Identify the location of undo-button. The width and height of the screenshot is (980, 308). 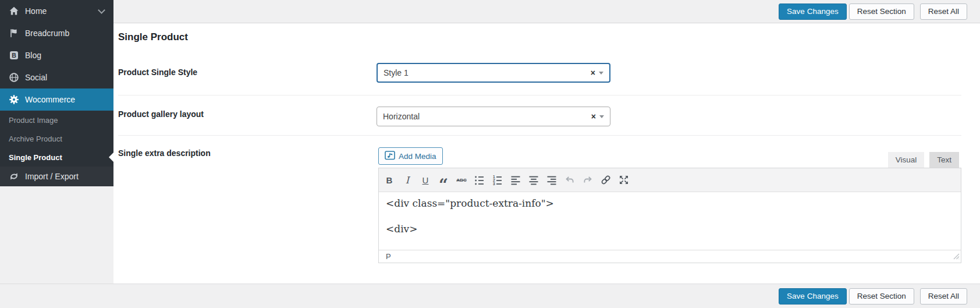
(570, 180).